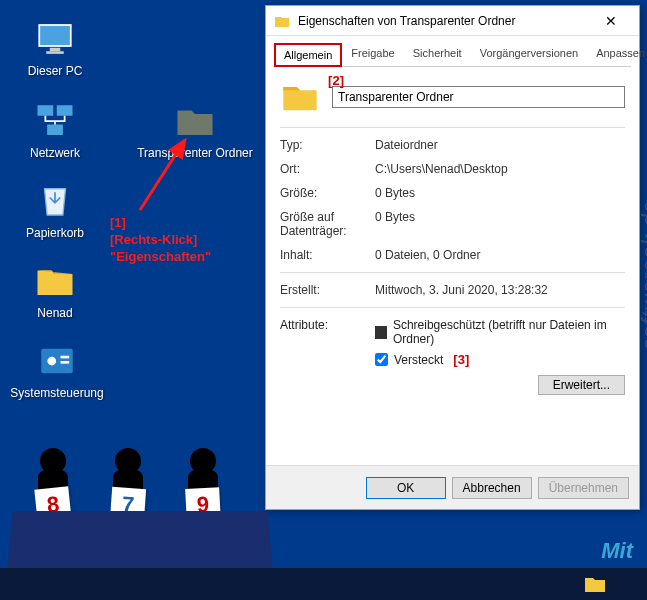  Describe the element at coordinates (617, 551) in the screenshot. I see `branding-text: Mit` at that location.